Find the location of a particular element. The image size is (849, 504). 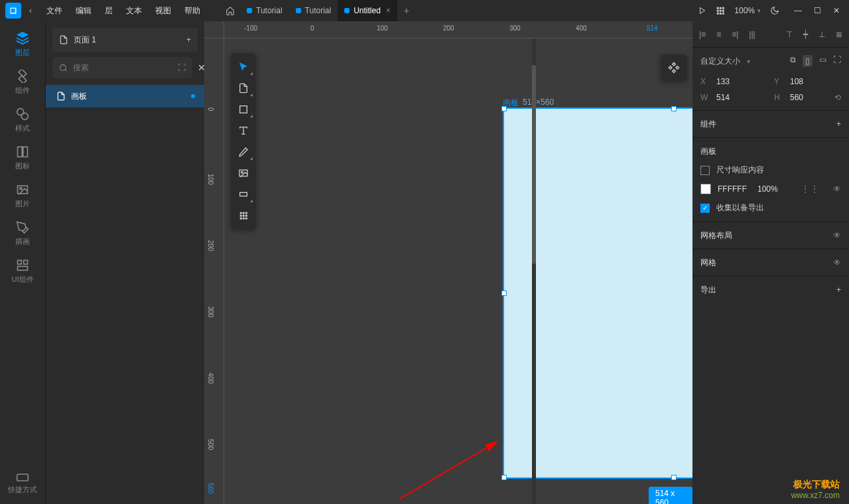

play-icon is located at coordinates (702, 11).